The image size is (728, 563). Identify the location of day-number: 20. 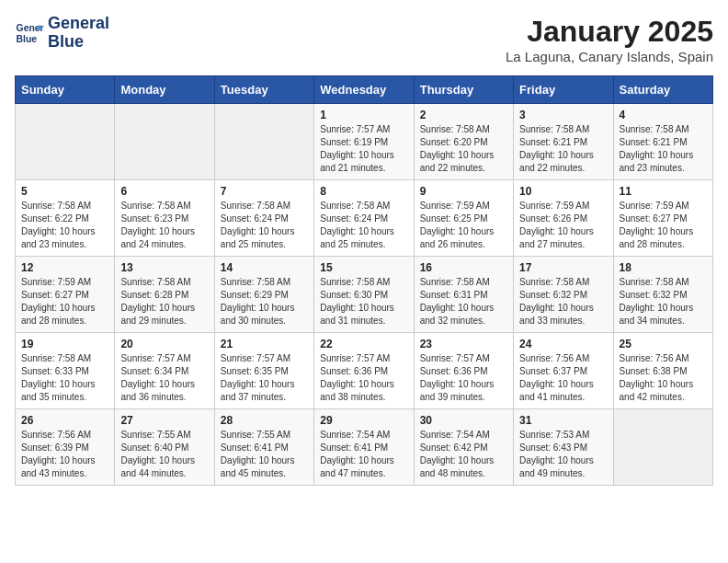
(164, 344).